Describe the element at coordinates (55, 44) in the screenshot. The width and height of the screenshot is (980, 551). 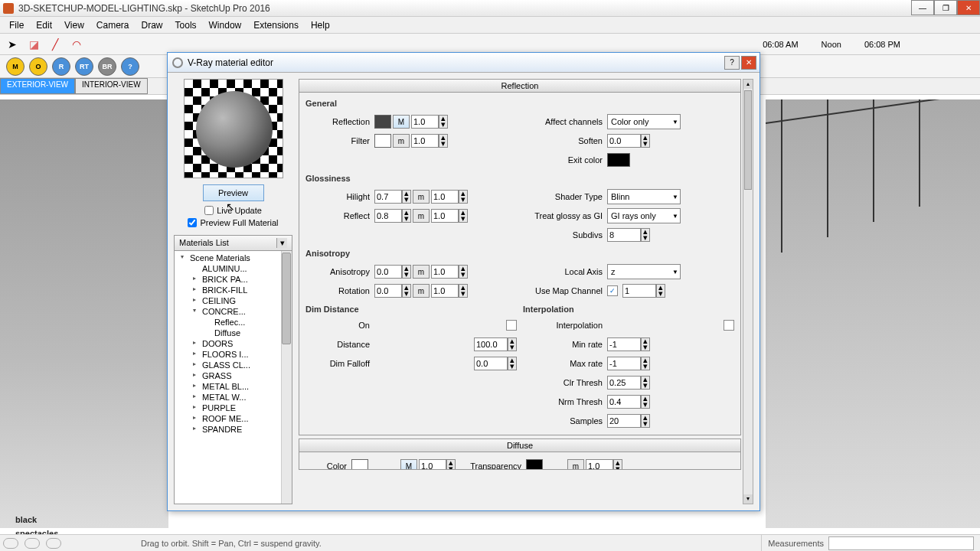
I see `line-tool-icon: ╱` at that location.